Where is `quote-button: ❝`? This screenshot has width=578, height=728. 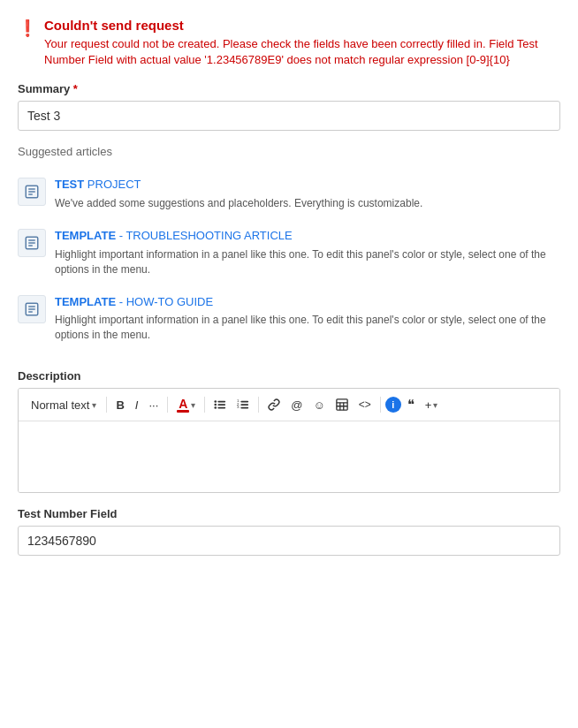 quote-button: ❝ is located at coordinates (411, 405).